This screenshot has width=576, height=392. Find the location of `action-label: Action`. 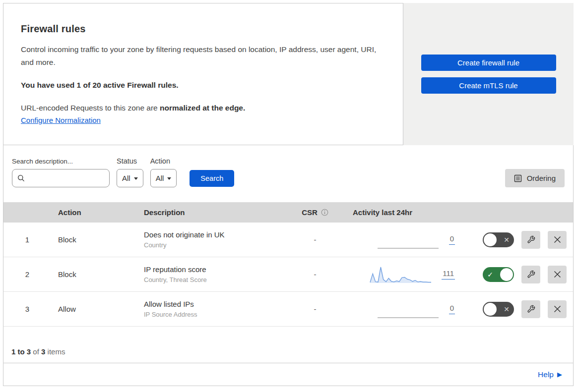

action-label: Action is located at coordinates (164, 161).